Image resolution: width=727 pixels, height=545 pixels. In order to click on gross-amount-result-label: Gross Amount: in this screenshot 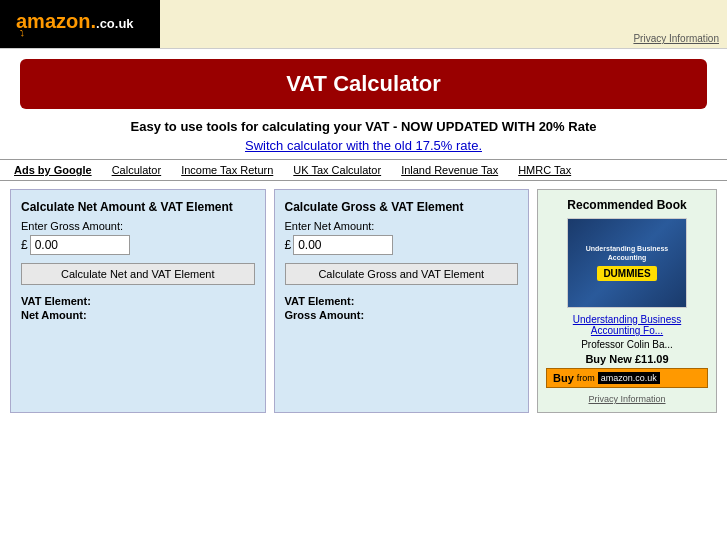, I will do `click(402, 315)`.